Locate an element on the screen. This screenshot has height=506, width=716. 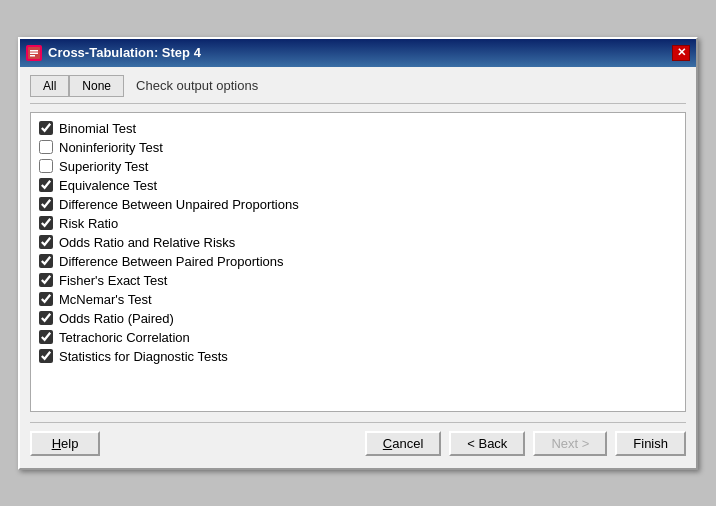
option-checkbox-equivalence is located at coordinates (46, 185).